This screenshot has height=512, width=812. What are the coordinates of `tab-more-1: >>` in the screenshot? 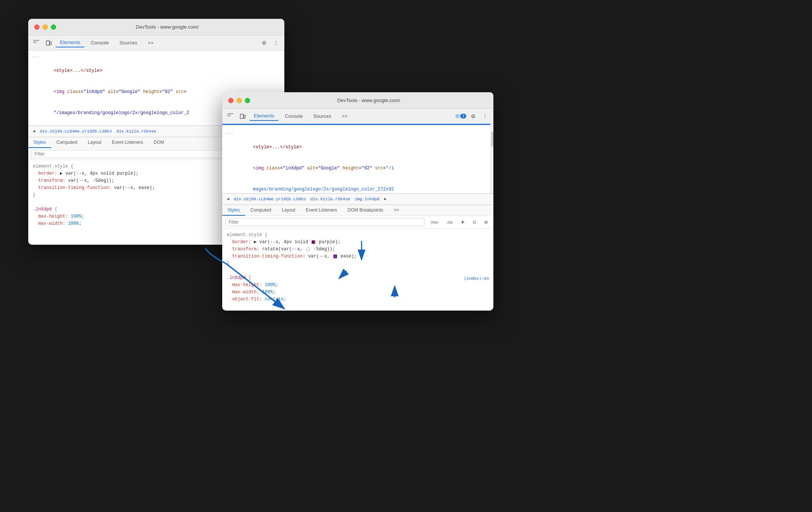 It's located at (151, 43).